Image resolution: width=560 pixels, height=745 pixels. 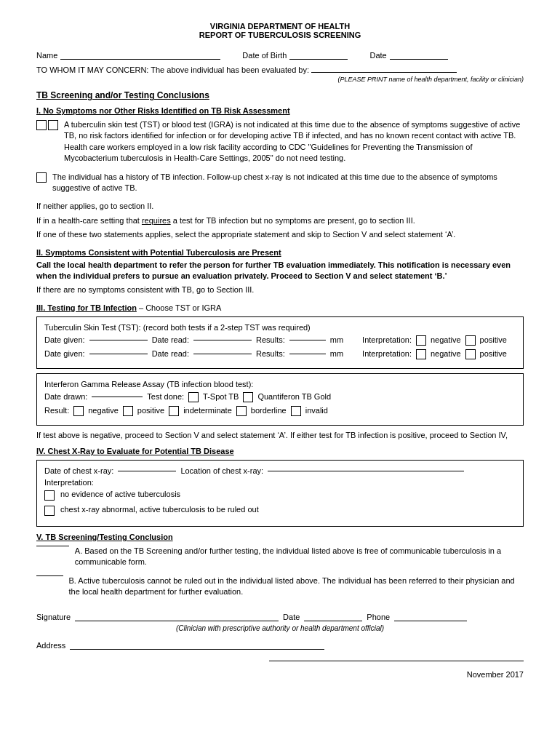 I want to click on section3-title: III. Testing for TB Infection, so click(x=87, y=308).